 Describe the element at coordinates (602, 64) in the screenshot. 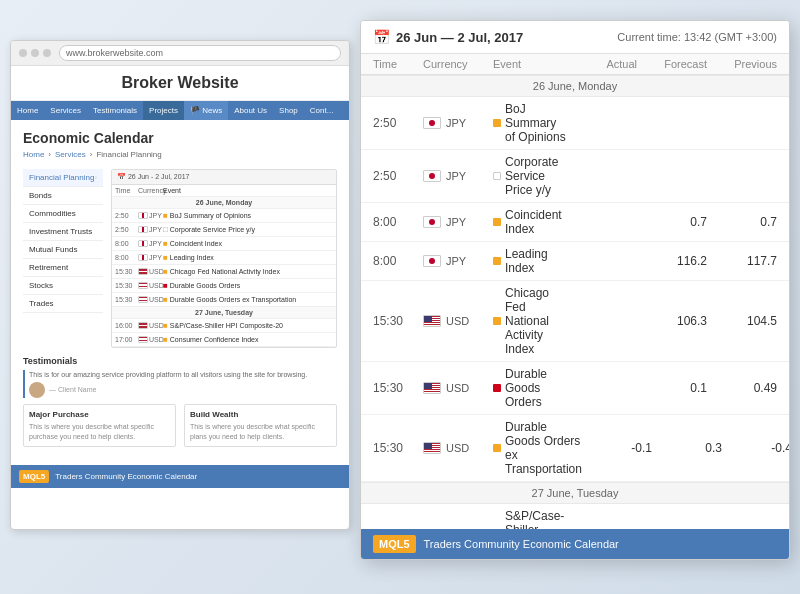

I see `col-actual: Actual` at that location.